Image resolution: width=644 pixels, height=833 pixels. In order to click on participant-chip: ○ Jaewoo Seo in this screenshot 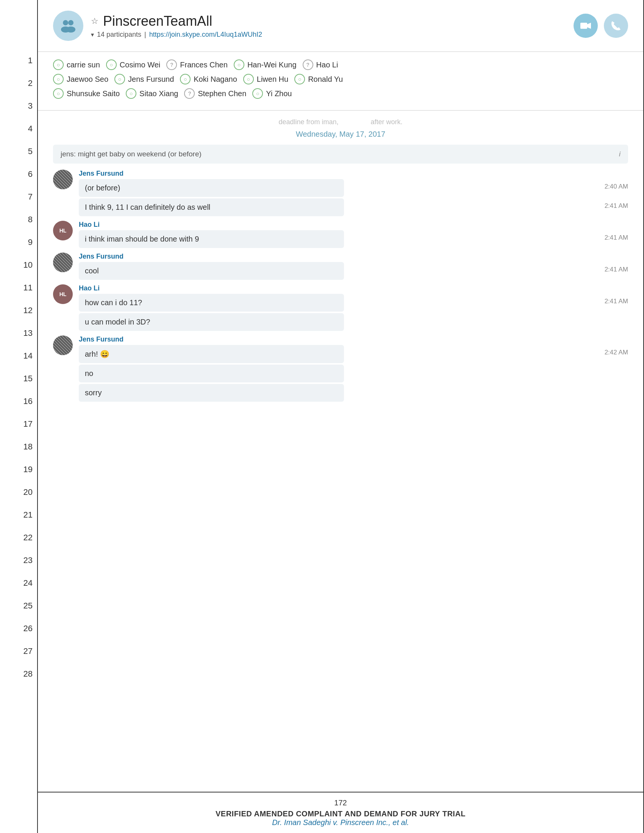, I will do `click(81, 79)`.